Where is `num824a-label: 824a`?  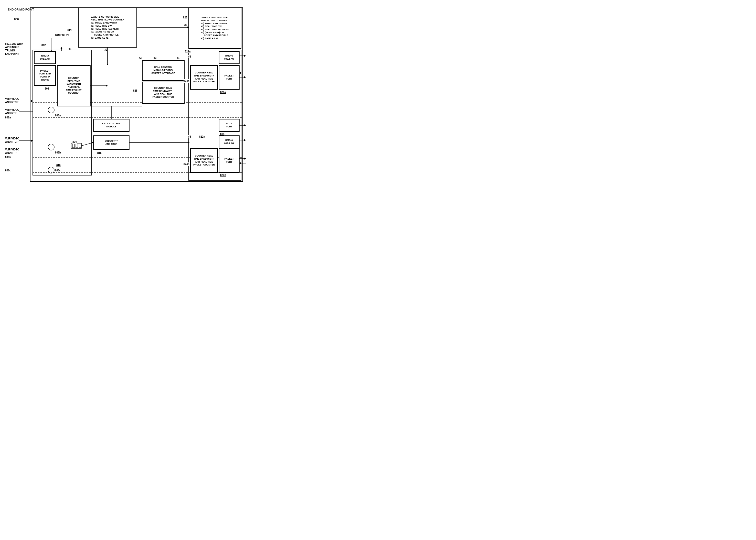
num824a-label: 824a is located at coordinates (186, 81).